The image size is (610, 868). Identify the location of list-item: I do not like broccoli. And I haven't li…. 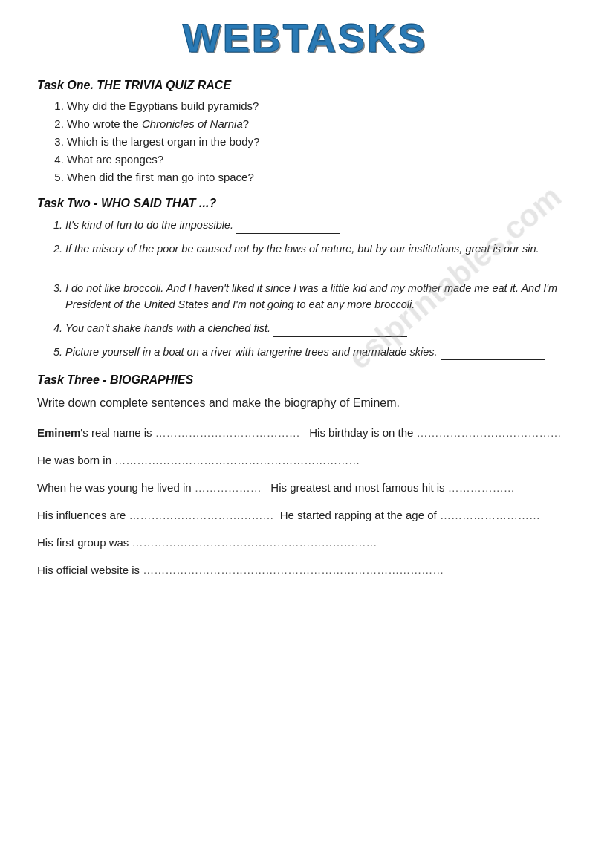
(319, 297).